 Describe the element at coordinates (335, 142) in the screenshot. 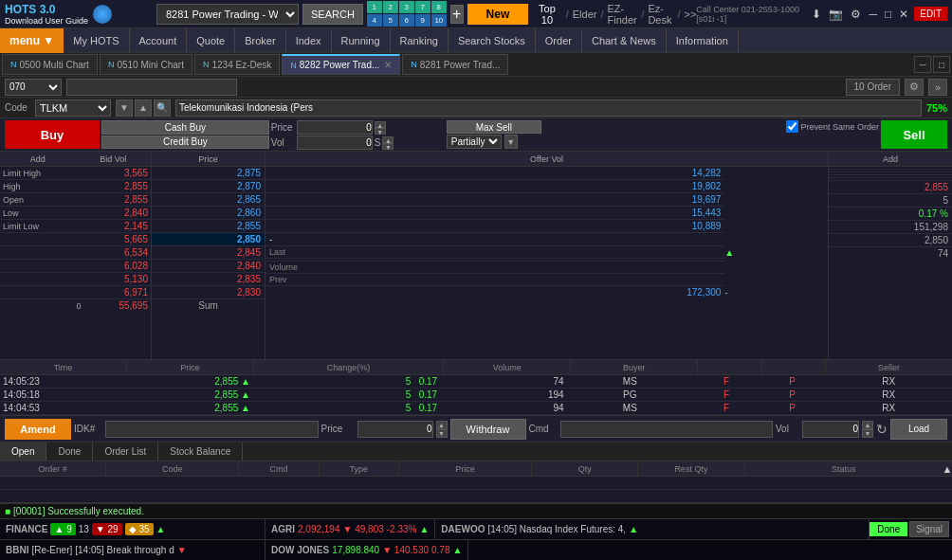

I see `vol-input` at that location.